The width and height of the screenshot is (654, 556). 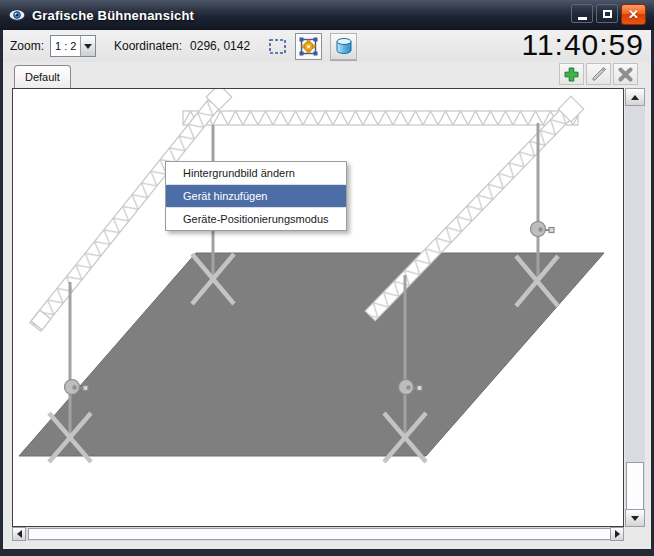 I want to click on 3d-view-button, so click(x=344, y=46).